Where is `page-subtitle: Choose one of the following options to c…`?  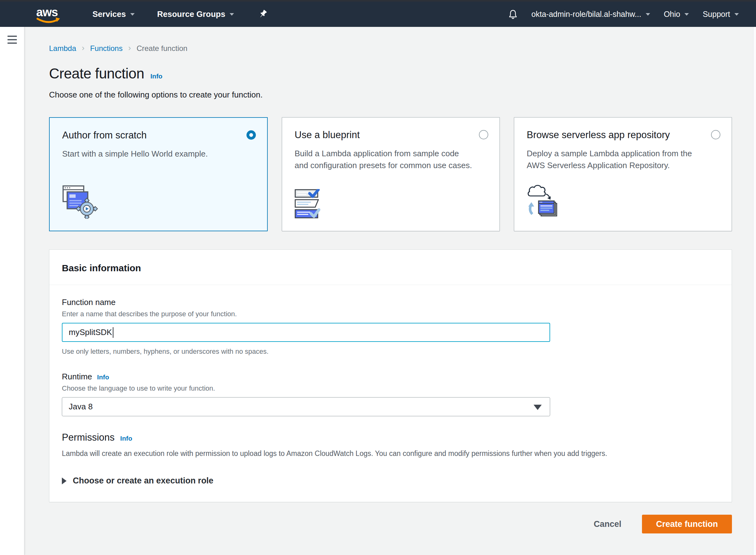
page-subtitle: Choose one of the following options to c… is located at coordinates (390, 95).